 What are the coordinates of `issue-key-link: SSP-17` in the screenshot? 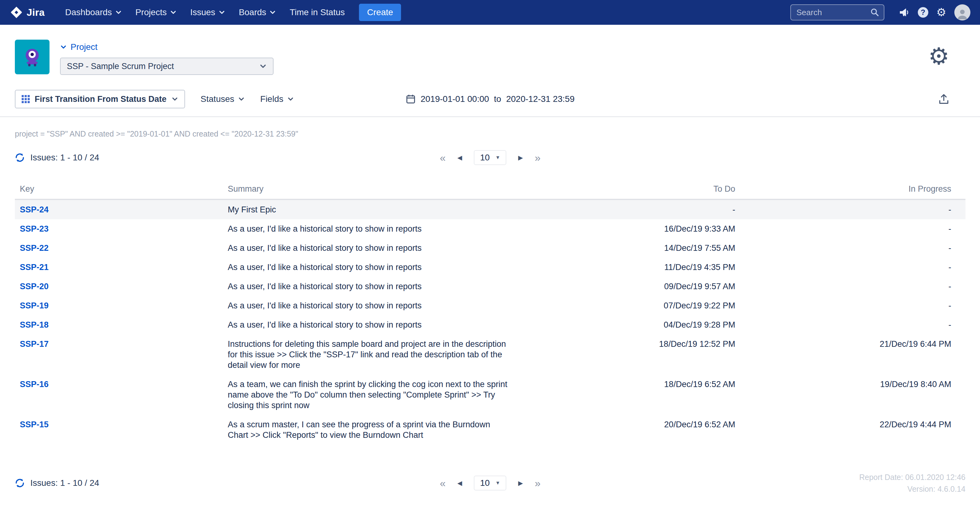 It's located at (34, 344).